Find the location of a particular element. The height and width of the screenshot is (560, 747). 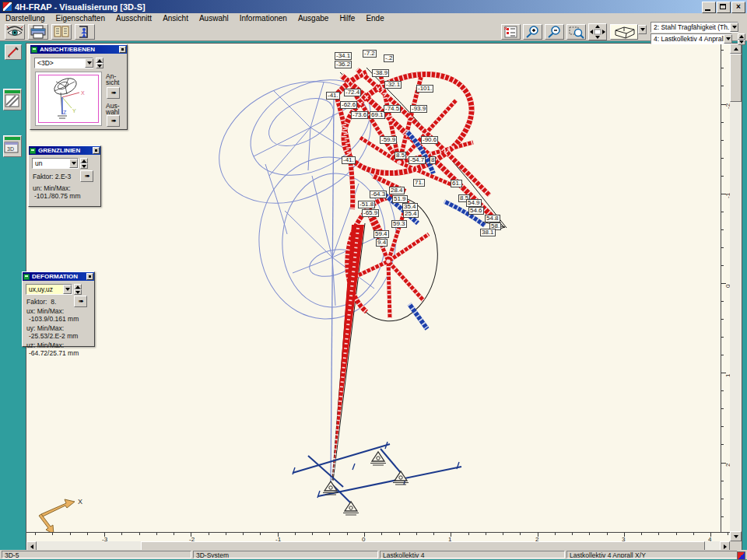

load-case-combo: 4: Lastkollektiv 4 Anprall X. is located at coordinates (691, 39).